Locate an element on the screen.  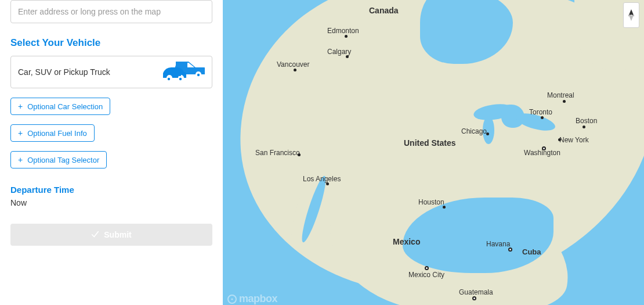
submit-label: Submit is located at coordinates (117, 235).